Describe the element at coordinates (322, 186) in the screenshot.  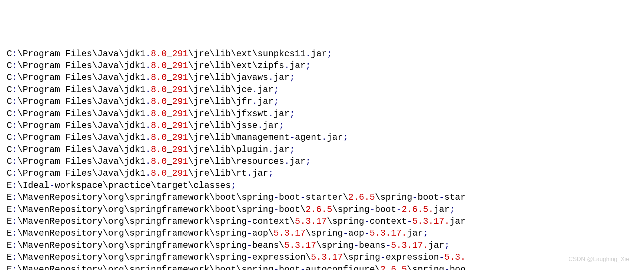
I see `classpath-line: E:\Ideal-workspace\practice\target\class…` at that location.